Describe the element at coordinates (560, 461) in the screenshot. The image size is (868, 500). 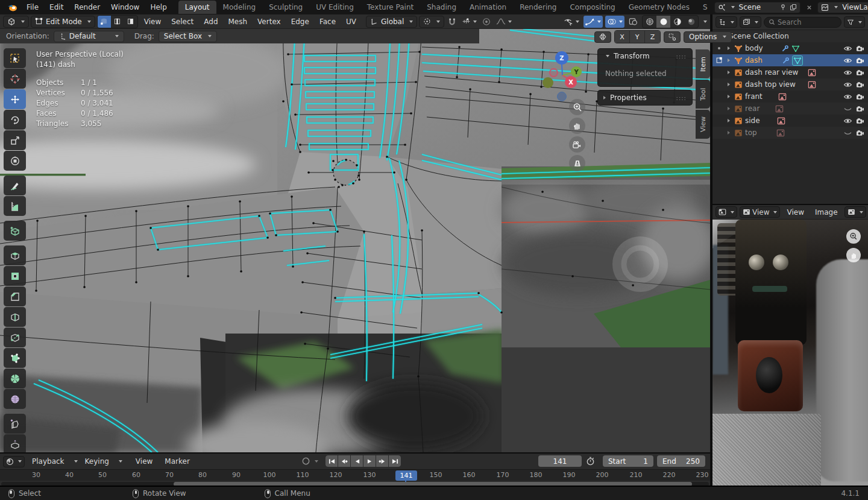
I see `current-frame-field: 141` at that location.